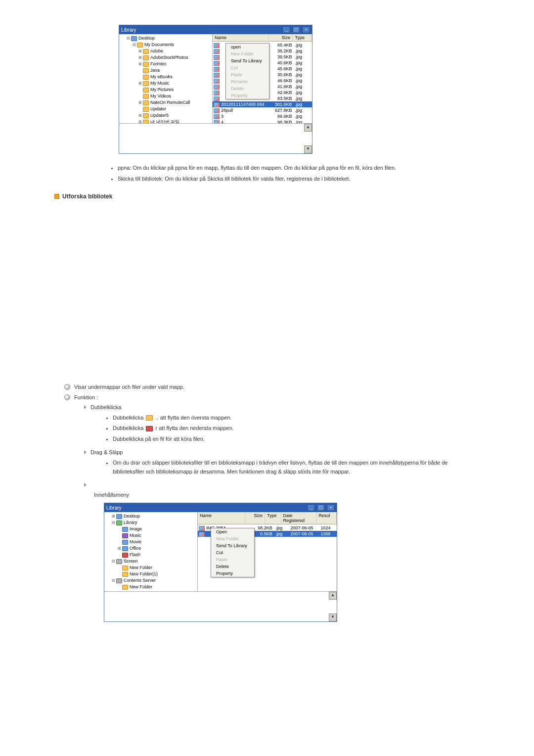  I want to click on list-row: 28pull627.8KB.jpg, so click(262, 110).